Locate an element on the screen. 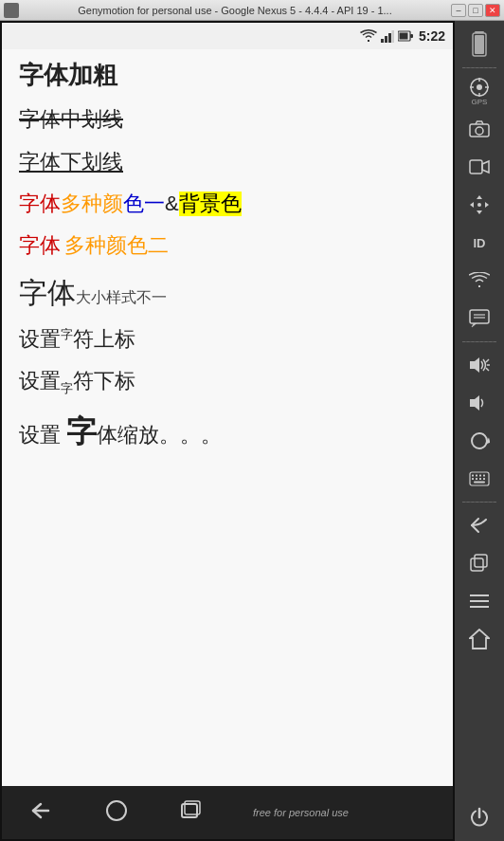 The image size is (504, 841). title-bar: Genymotion for personal use - Google Nex… is located at coordinates (252, 10).